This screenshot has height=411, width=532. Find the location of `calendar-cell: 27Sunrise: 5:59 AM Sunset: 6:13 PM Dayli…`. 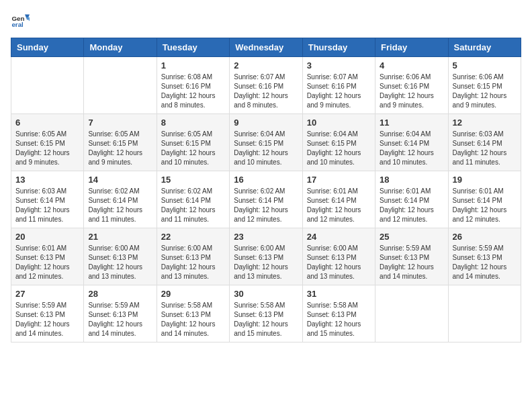

calendar-cell: 27Sunrise: 5:59 AM Sunset: 6:13 PM Dayli… is located at coordinates (48, 314).